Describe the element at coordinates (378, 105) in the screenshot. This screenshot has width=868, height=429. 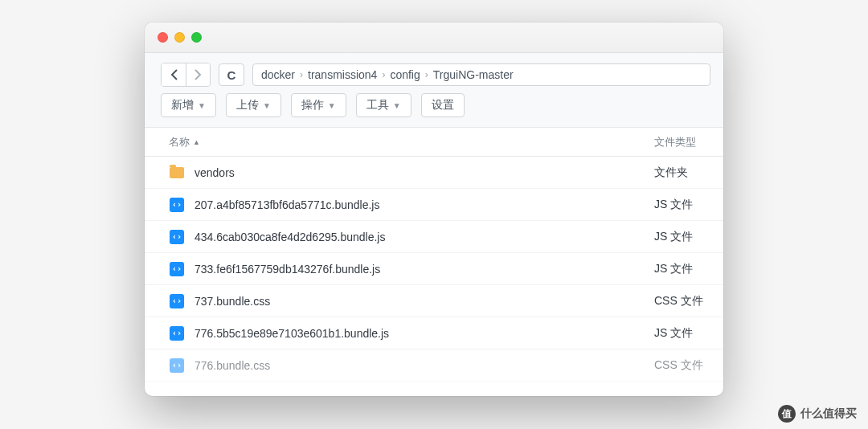
I see `tool-label: 工具` at that location.